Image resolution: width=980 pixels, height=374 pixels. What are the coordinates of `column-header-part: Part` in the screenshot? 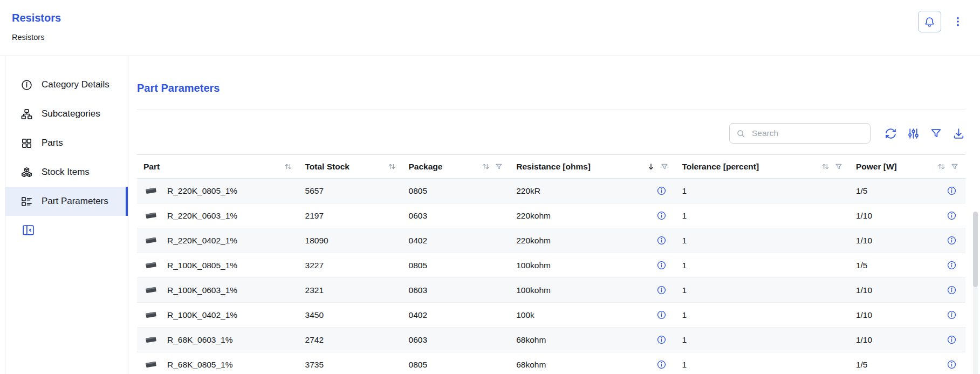 It's located at (218, 167).